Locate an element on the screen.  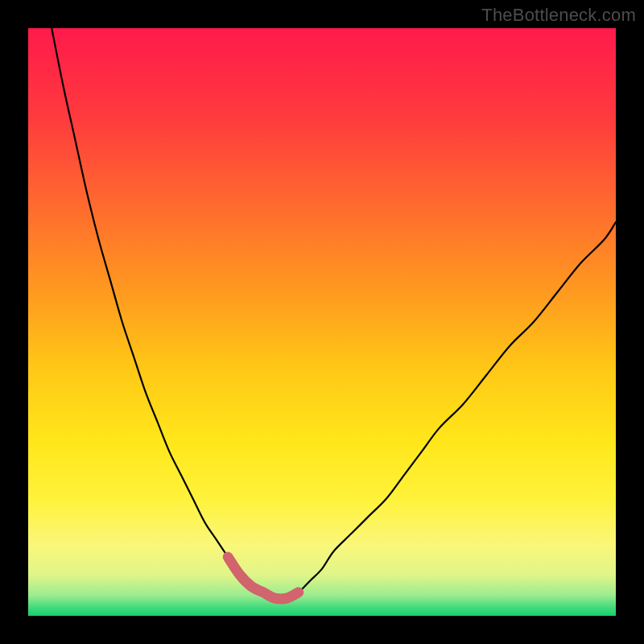
watermark-label: TheBottleneck.com is located at coordinates (559, 15).